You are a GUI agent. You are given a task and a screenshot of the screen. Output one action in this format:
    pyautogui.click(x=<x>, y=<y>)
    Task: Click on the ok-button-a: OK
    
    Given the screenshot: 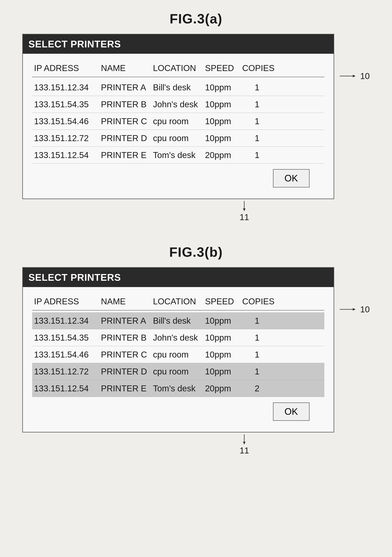 What is the action you would take?
    pyautogui.click(x=291, y=178)
    